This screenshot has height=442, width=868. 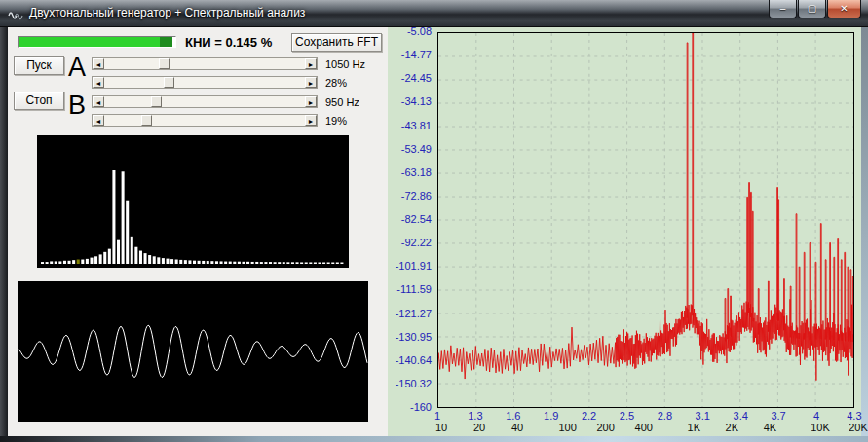 I want to click on x-tick-freq-label: 4K, so click(x=770, y=427).